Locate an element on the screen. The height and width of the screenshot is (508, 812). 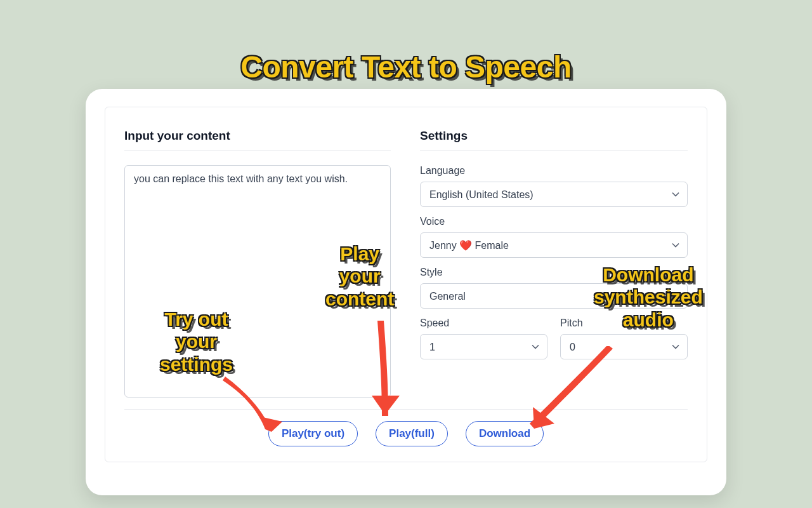
page-title-annotation: Convert Text to Speech is located at coordinates (406, 67).